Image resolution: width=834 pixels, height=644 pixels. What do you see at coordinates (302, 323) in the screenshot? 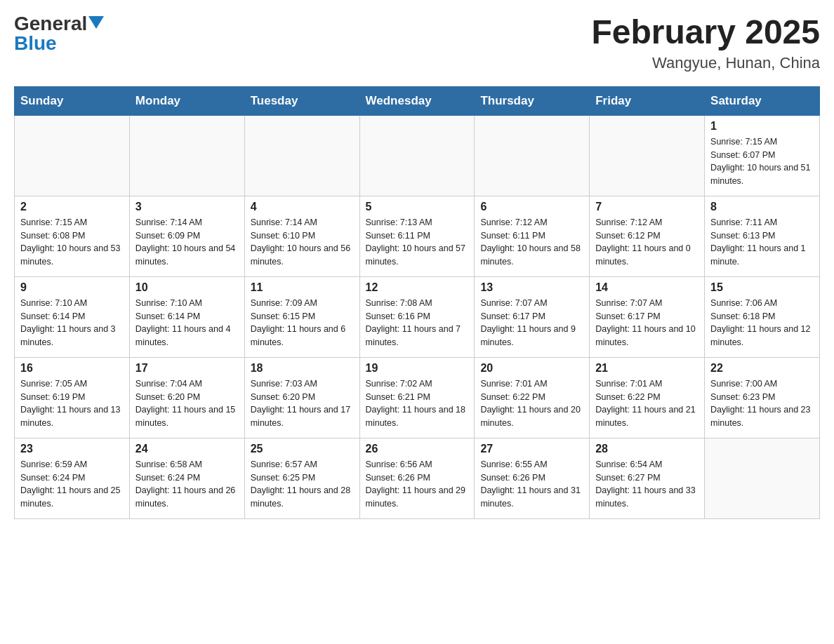
I see `day-info: Sunrise: 7:09 AMSunset: 6:15 PMDaylight:…` at bounding box center [302, 323].